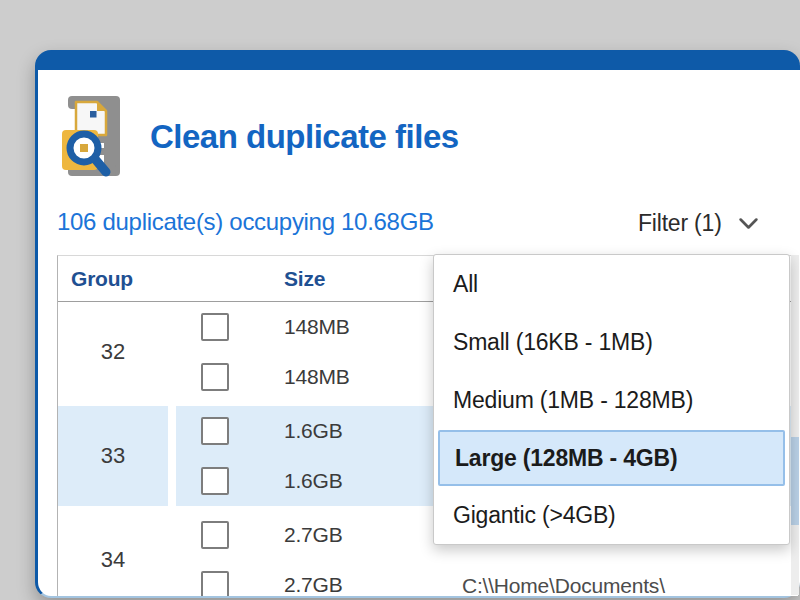 This screenshot has width=800, height=600. What do you see at coordinates (246, 222) in the screenshot?
I see `duplicates-summary: 106 duplicate(s) occupying 10.68GB` at bounding box center [246, 222].